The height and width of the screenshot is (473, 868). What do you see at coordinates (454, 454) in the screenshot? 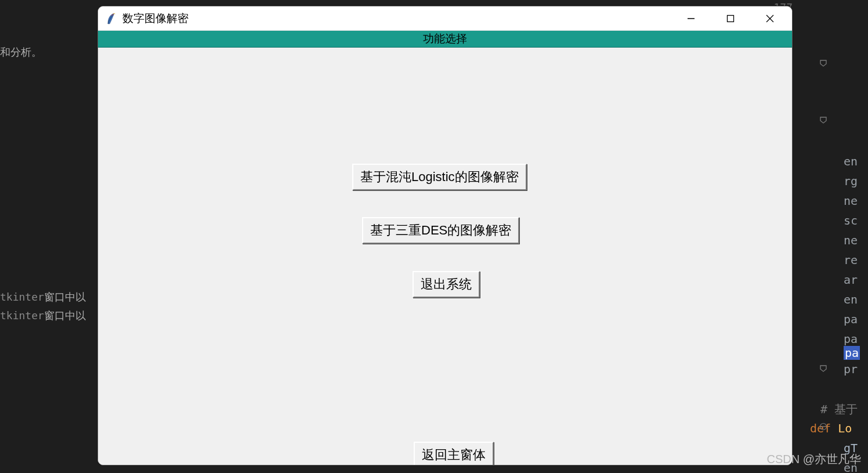
I see `back-main-button: 返回主窗体` at bounding box center [454, 454].